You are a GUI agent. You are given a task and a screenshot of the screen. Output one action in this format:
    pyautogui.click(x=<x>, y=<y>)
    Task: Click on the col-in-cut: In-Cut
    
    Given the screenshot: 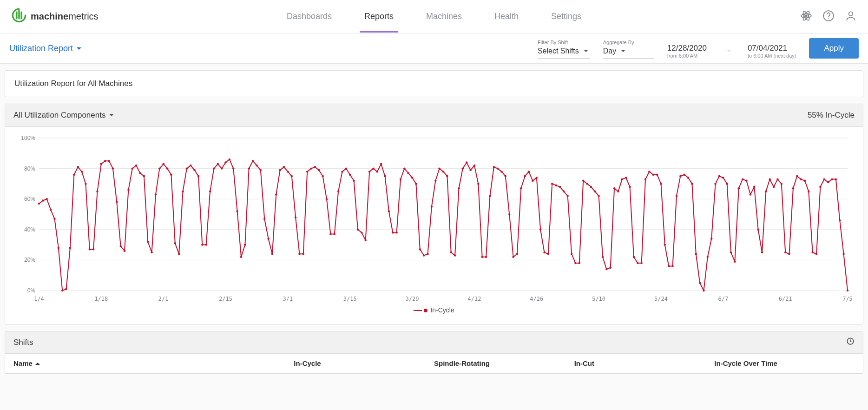 What is the action you would take?
    pyautogui.click(x=644, y=364)
    